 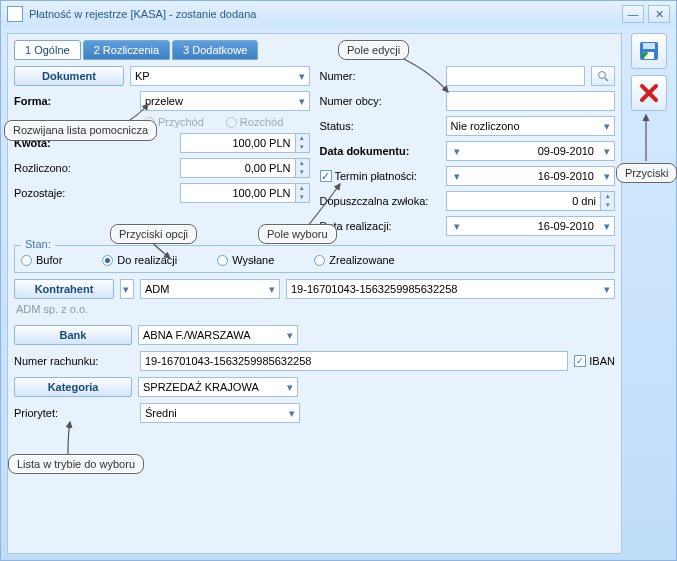 I want to click on priorytet-select: Średni, so click(x=220, y=413).